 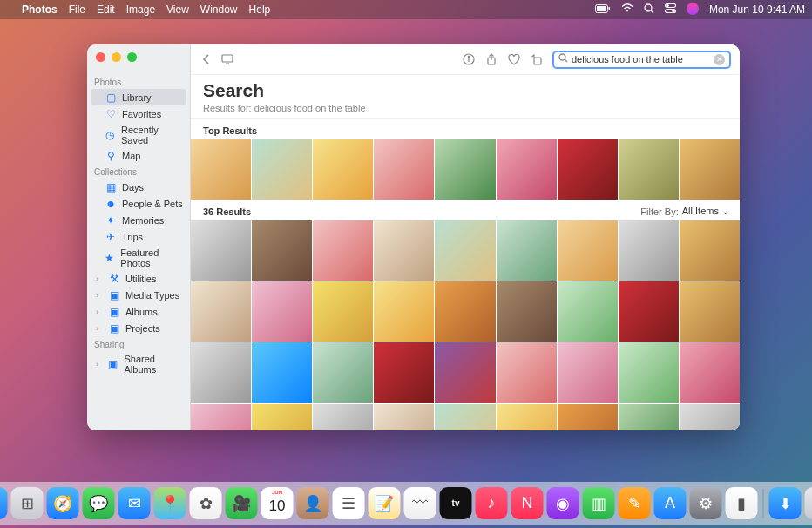 What do you see at coordinates (809, 504) in the screenshot?
I see `dock-trash: 🗑` at bounding box center [809, 504].